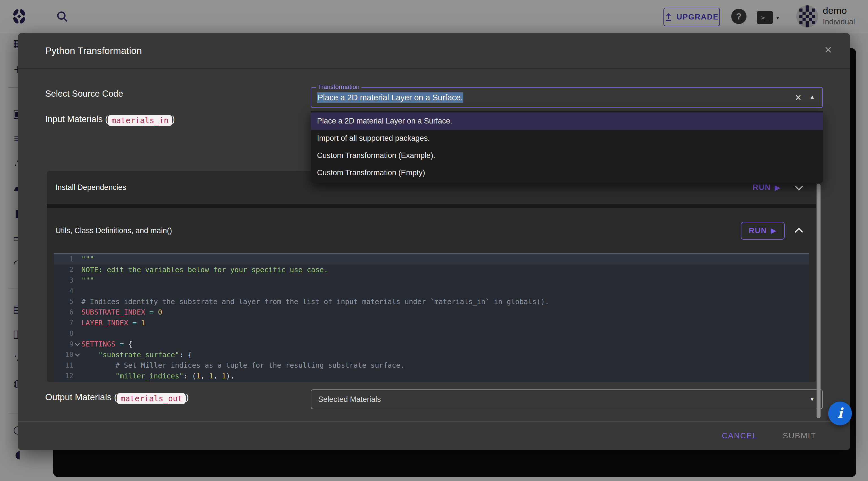  I want to click on code-text: LAYER_INDEX = 1, so click(113, 323).